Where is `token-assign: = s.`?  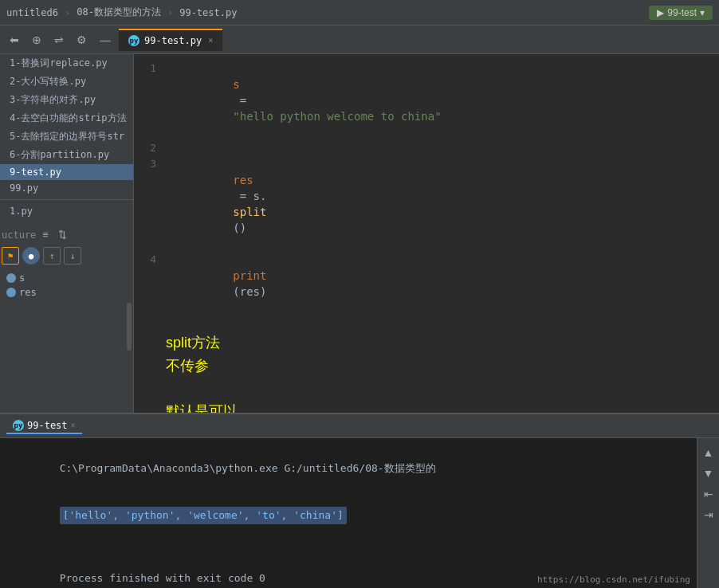
token-assign: = s. is located at coordinates (249, 196).